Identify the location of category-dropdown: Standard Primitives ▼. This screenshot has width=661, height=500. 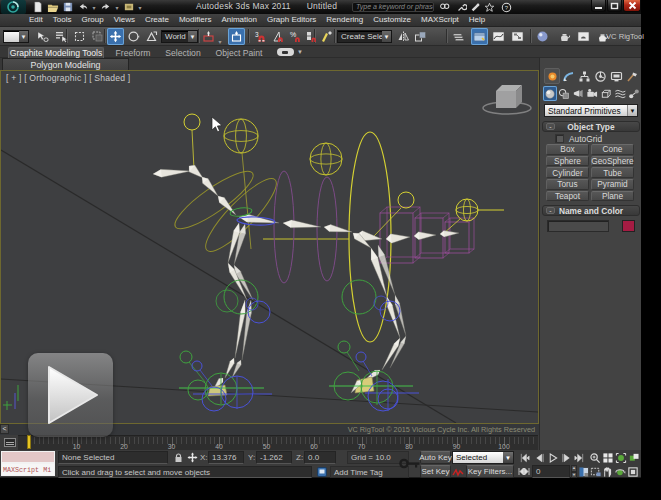
(591, 110).